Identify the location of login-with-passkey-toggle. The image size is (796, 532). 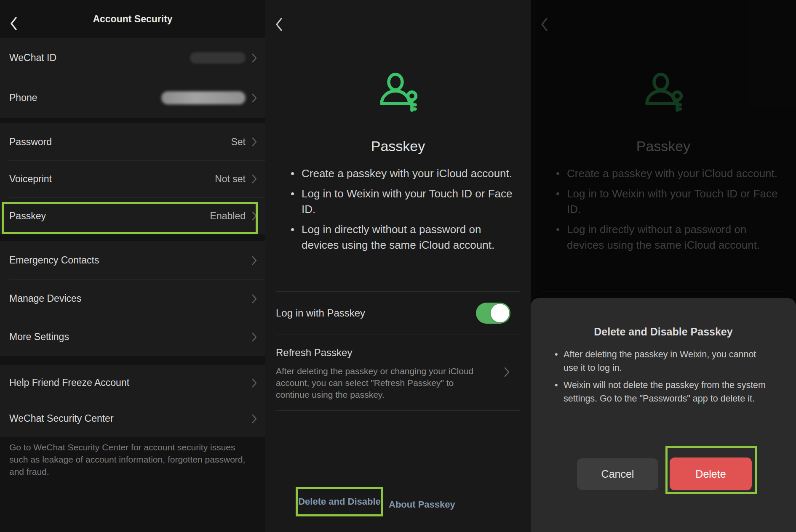
(493, 313).